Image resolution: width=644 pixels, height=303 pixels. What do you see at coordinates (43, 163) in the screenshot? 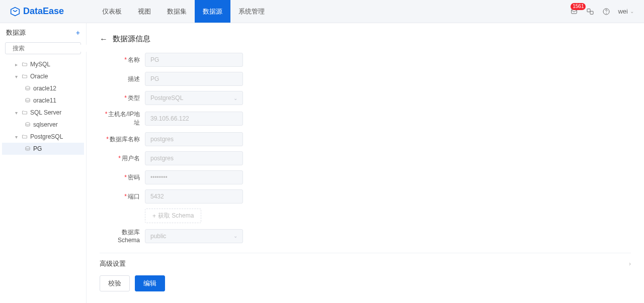
I see `sidebar: 数据源 + ▸MySQL ▾Oracle ⛁oracle12 ⛁oracle11…` at bounding box center [43, 163].